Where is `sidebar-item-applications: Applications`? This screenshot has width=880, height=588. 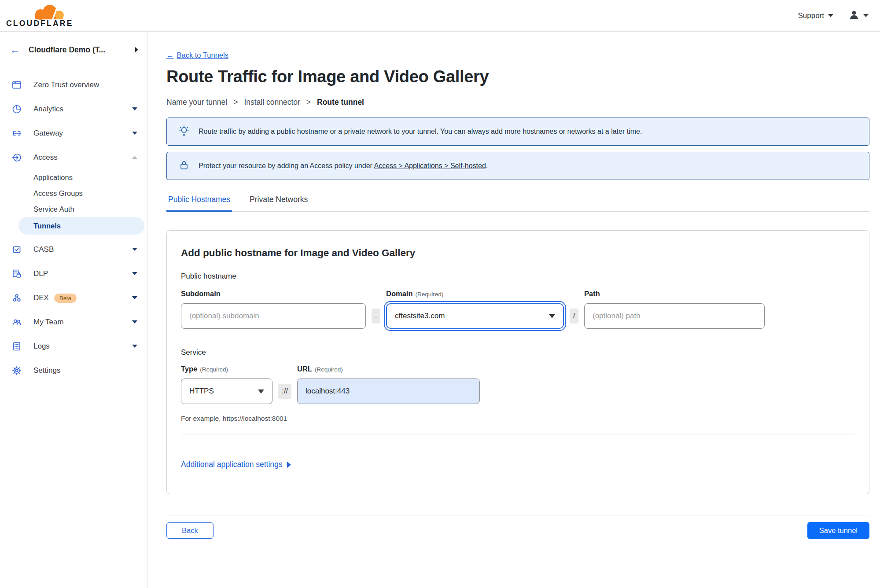
sidebar-item-applications: Applications is located at coordinates (74, 177).